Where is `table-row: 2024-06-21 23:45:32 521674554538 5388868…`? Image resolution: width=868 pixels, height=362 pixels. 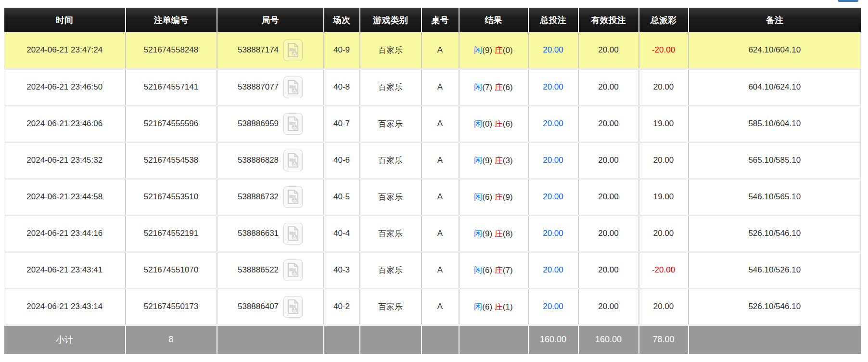 table-row: 2024-06-21 23:45:32 521674554538 5388868… is located at coordinates (433, 160).